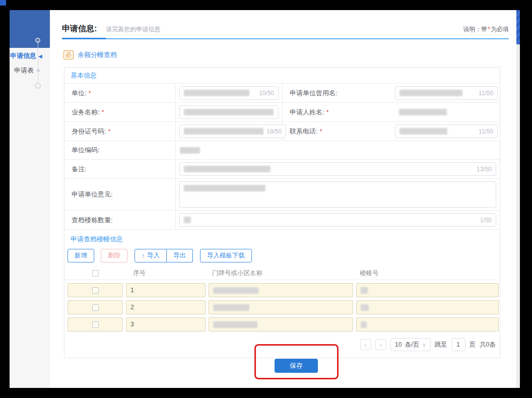 The height and width of the screenshot is (398, 532). What do you see at coordinates (26, 56) in the screenshot?
I see `sidebar-item-apply-info: 申请信息◀` at bounding box center [26, 56].